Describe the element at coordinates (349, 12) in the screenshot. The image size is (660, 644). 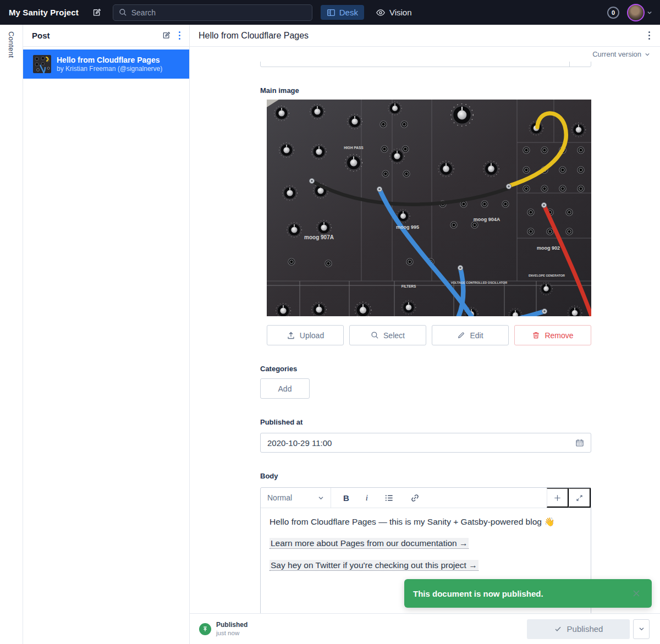
I see `tab-desk-label: Desk` at that location.